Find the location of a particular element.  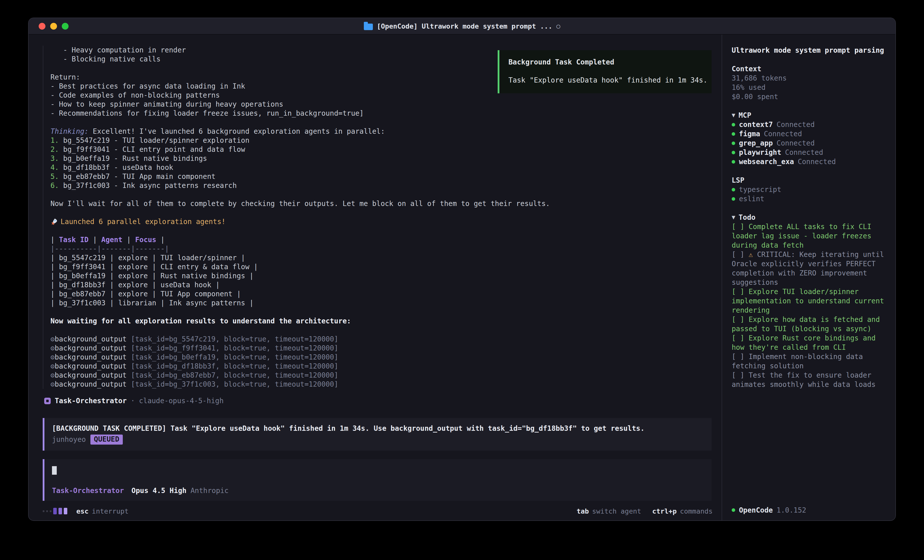

terminal-line: ⚙background_output [task_id=bg_5547c219,… is located at coordinates (382, 339).